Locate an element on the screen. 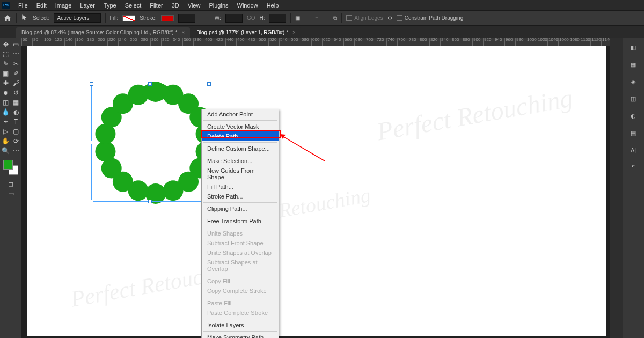  menu-file: File is located at coordinates (23, 5).